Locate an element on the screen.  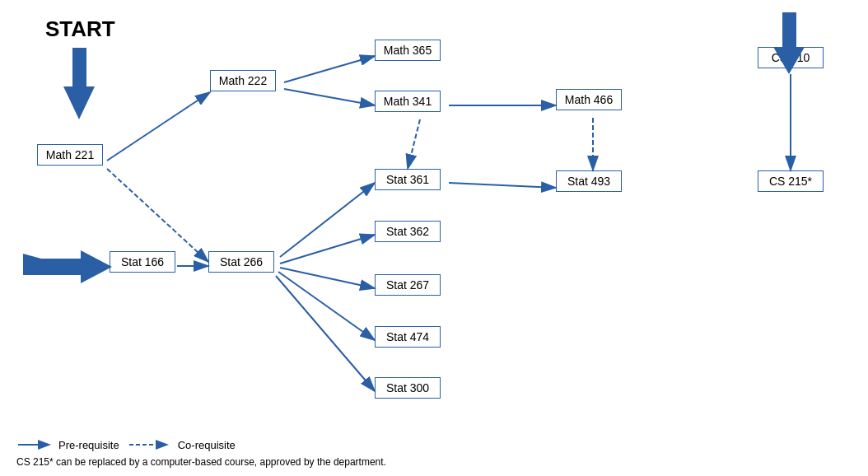
footnote: CS 215* can be replaced by a computer-ba… is located at coordinates (201, 462).